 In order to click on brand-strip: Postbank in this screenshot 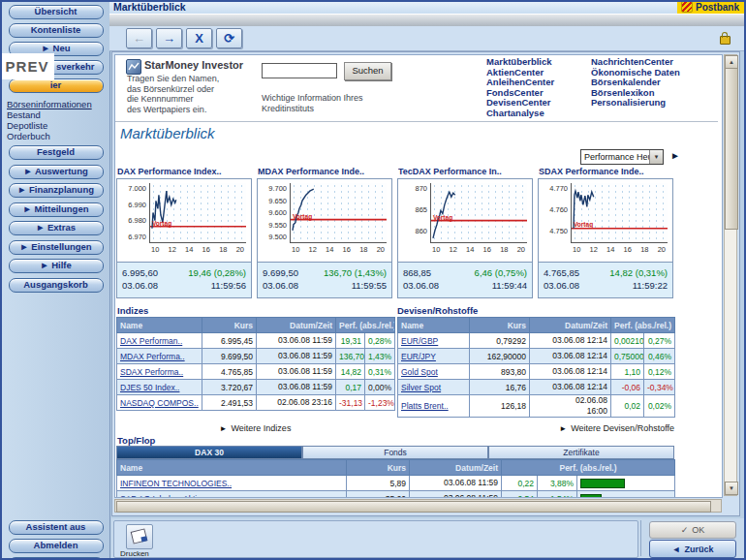, I will do `click(711, 7)`.